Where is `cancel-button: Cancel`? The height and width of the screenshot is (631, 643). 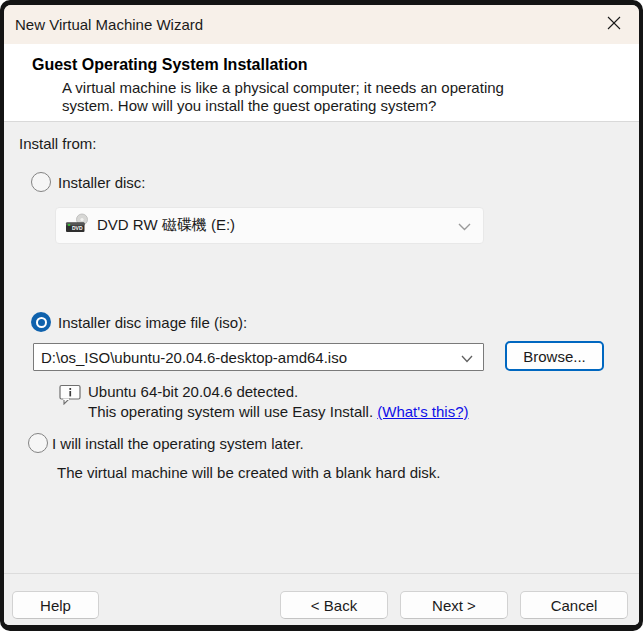
cancel-button: Cancel is located at coordinates (574, 605).